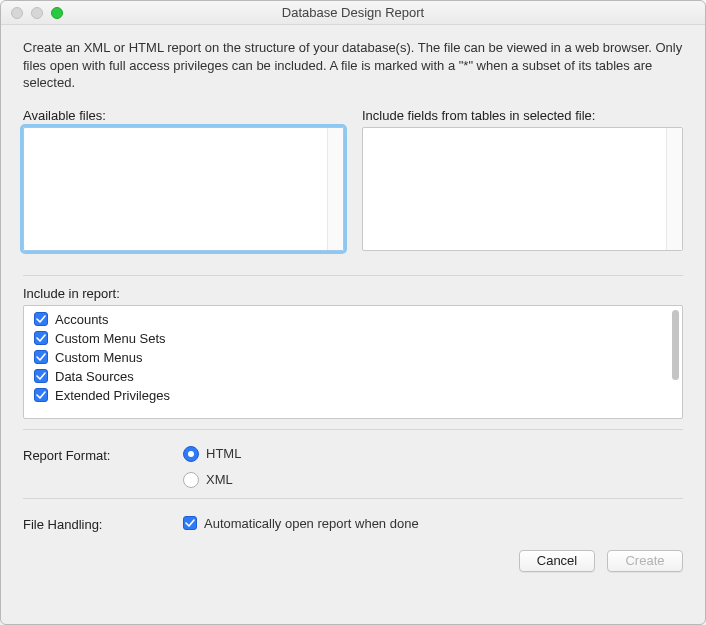 The height and width of the screenshot is (625, 706). I want to click on radio-html: HTML, so click(212, 454).